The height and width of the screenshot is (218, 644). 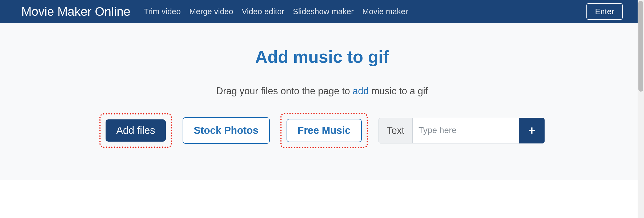 What do you see at coordinates (532, 131) in the screenshot?
I see `plus-icon: +` at bounding box center [532, 131].